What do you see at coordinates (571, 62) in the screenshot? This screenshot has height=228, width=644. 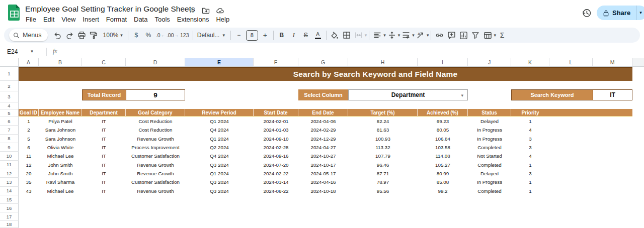 I see `column-header-L: L` at bounding box center [571, 62].